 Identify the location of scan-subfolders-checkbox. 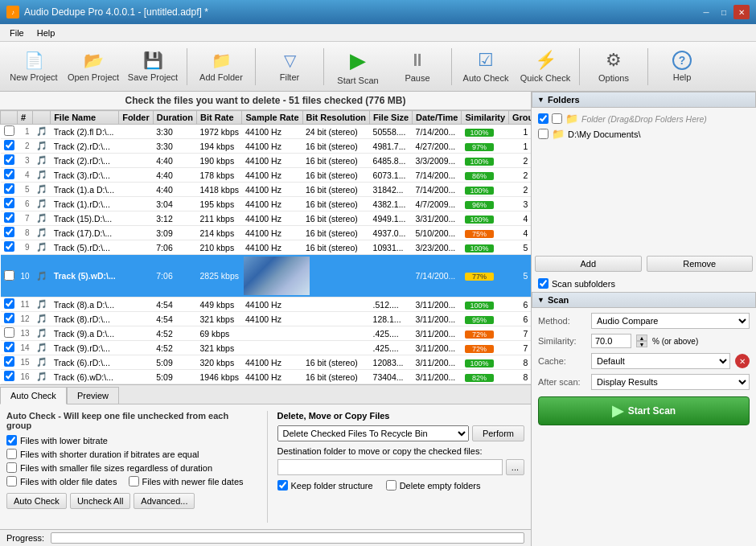
(544, 283).